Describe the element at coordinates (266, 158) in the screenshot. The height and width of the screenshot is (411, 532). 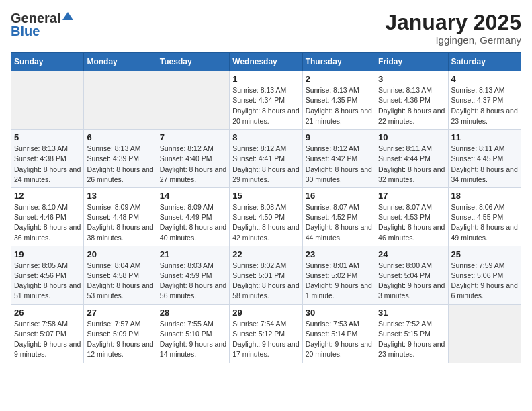
I see `calendar-cell: 8Sunrise: 8:12 AMSunset: 4:41 PMDaylight…` at that location.